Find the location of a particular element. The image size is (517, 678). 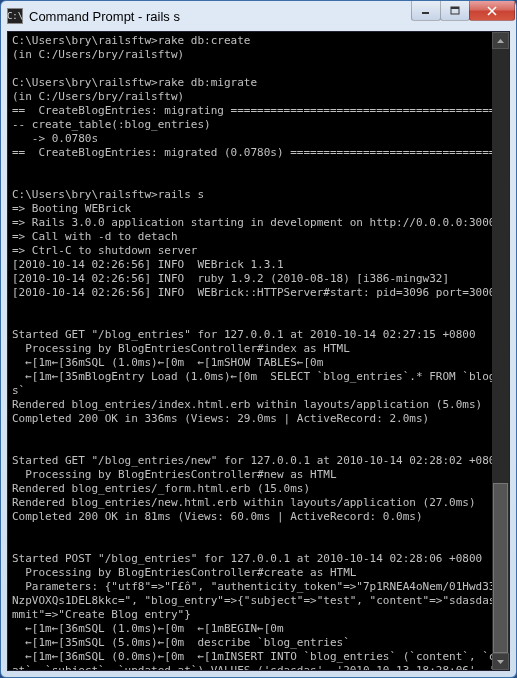

scroll-thumb is located at coordinates (500, 568).